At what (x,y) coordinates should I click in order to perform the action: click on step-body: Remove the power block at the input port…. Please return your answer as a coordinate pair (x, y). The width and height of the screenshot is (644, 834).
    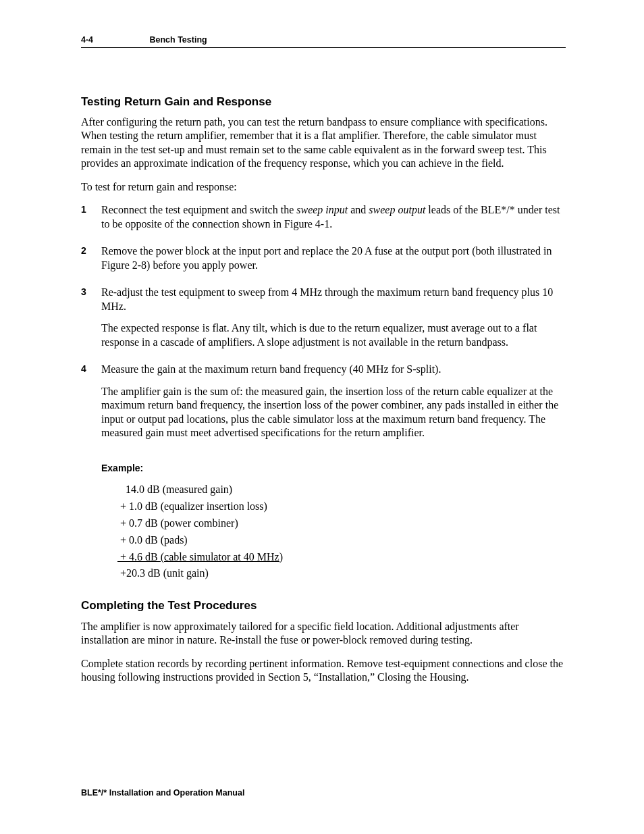
    Looking at the image, I should click on (333, 262).